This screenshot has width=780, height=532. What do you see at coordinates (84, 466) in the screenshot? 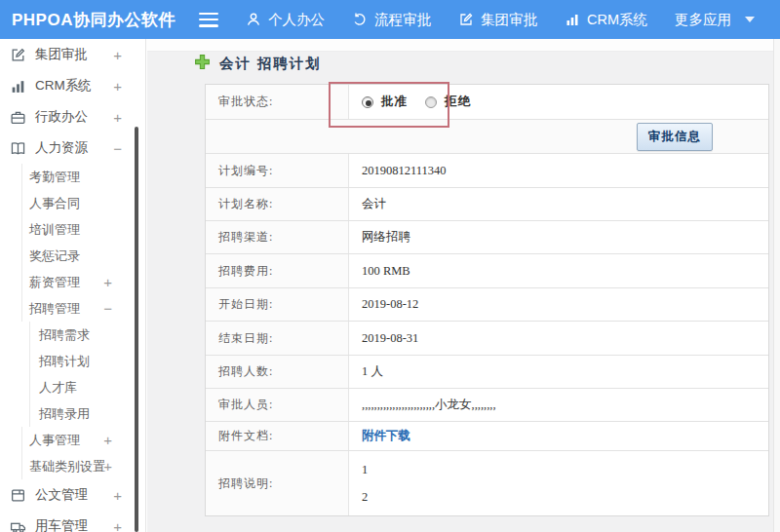
I see `sidebar-item-base-category-settings: 基础类别设置 +` at bounding box center [84, 466].